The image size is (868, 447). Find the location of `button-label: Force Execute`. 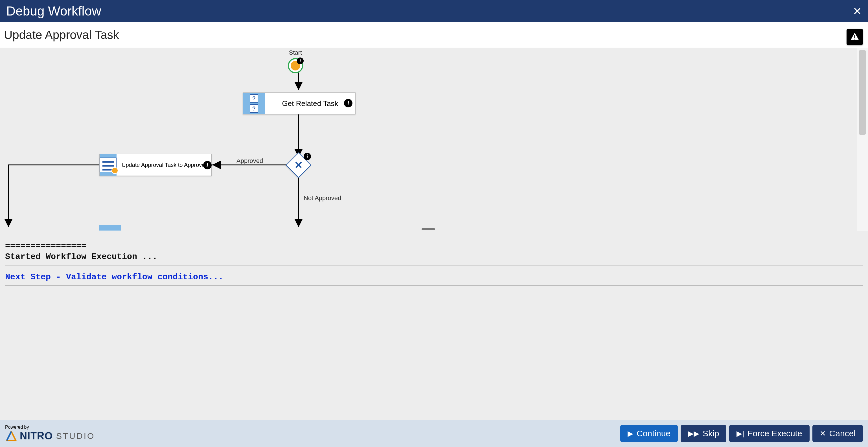

button-label: Force Execute is located at coordinates (775, 434).